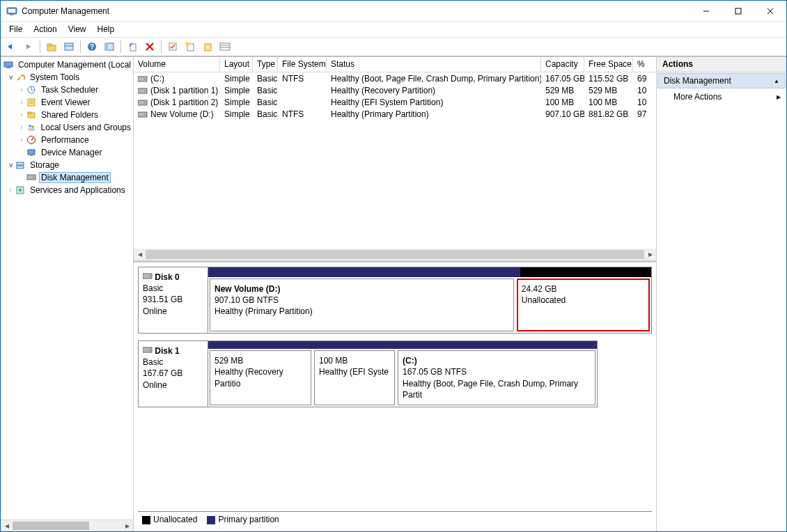 The width and height of the screenshot is (787, 532). What do you see at coordinates (132, 47) in the screenshot?
I see `refresh-button` at bounding box center [132, 47].